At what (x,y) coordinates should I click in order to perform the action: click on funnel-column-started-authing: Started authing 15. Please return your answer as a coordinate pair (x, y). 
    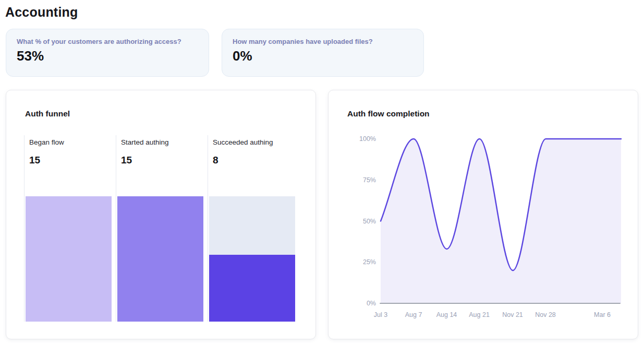
    Looking at the image, I should click on (162, 229).